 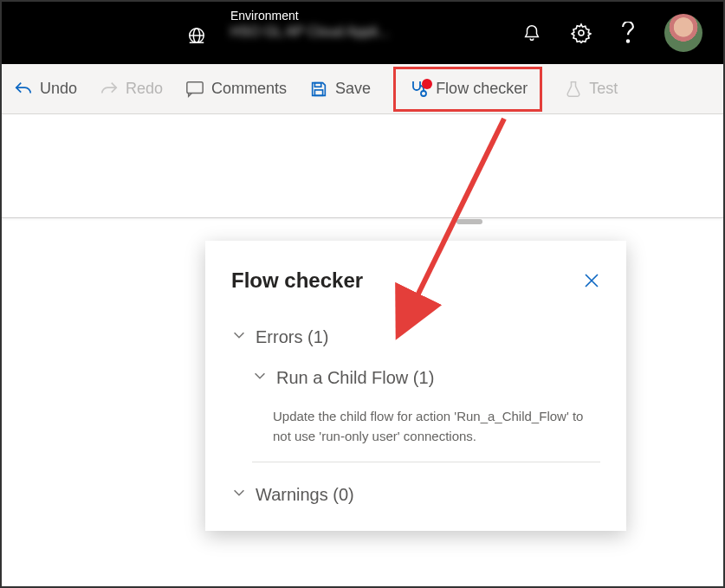 I want to click on panel-drag-handle, so click(x=469, y=222).